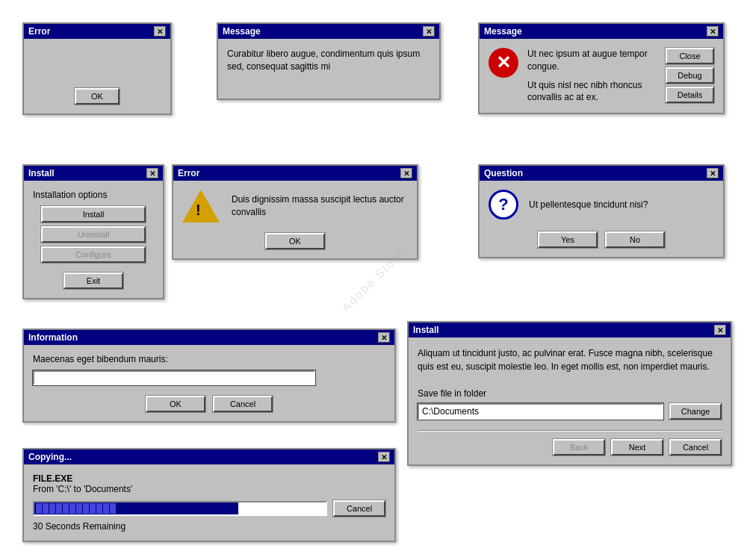  What do you see at coordinates (569, 393) in the screenshot?
I see `install-folder-label: Save file in folder` at bounding box center [569, 393].